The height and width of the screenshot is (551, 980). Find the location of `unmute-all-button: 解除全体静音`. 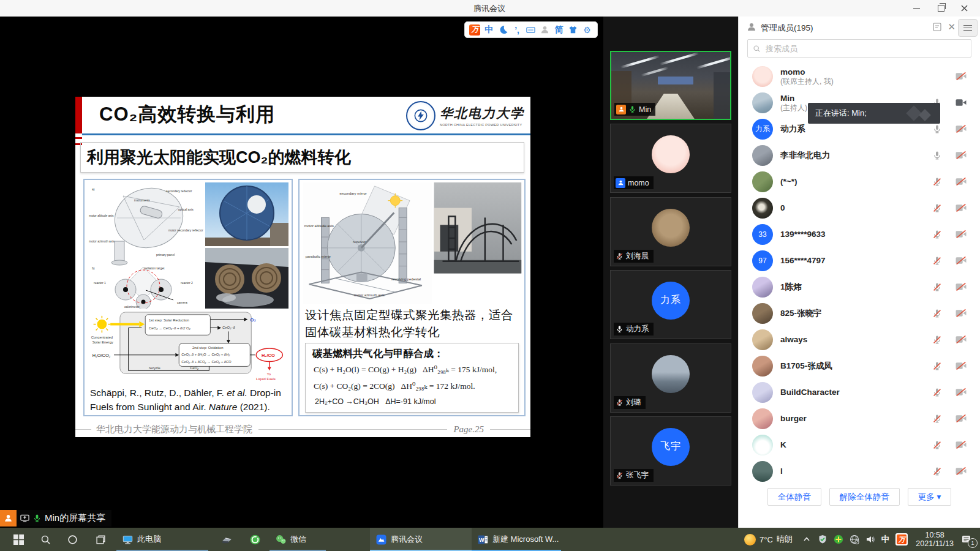

unmute-all-button: 解除全体静音 is located at coordinates (865, 497).